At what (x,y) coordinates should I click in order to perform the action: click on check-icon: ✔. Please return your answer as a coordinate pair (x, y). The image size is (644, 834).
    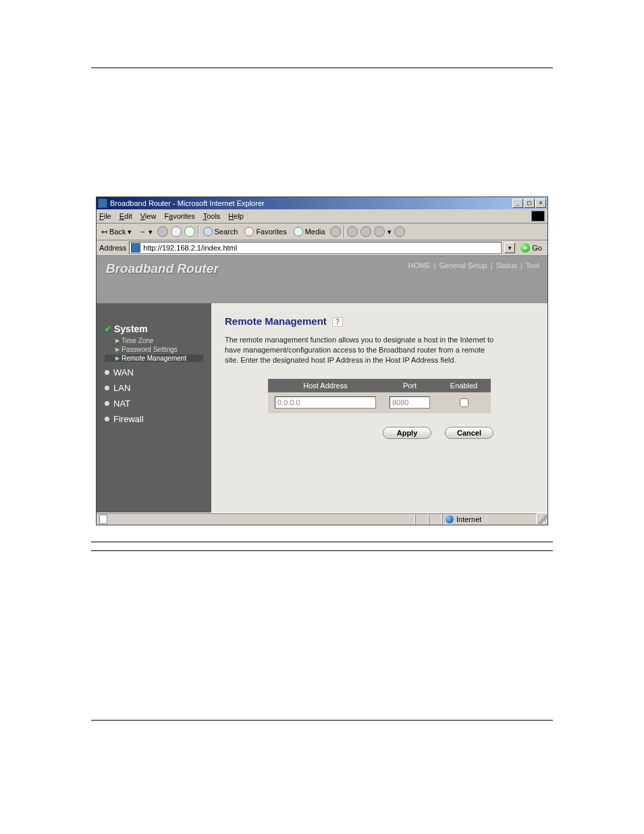
    Looking at the image, I should click on (108, 329).